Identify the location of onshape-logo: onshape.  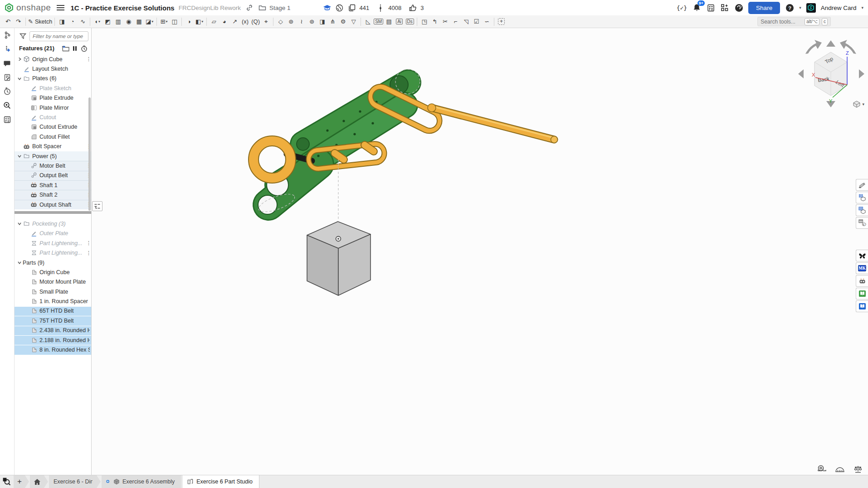
(28, 8).